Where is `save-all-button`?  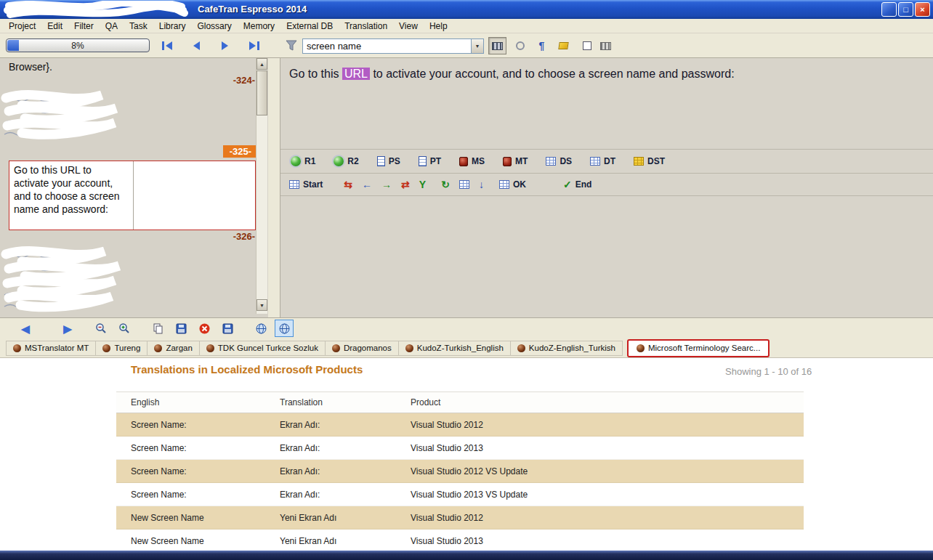 save-all-button is located at coordinates (227, 328).